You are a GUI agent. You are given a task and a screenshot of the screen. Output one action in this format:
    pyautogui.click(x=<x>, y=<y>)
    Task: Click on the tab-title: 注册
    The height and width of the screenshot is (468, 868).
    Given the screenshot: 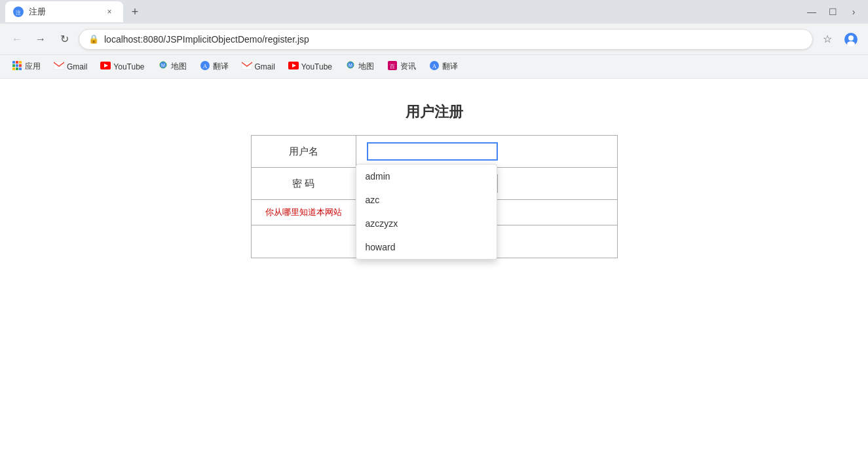 What is the action you would take?
    pyautogui.click(x=37, y=12)
    